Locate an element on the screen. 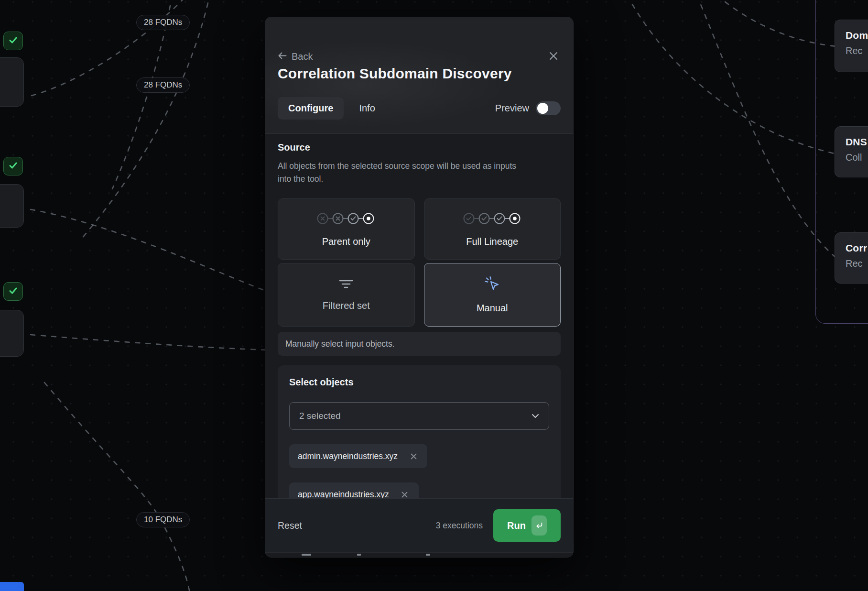  close-button is located at coordinates (553, 57).